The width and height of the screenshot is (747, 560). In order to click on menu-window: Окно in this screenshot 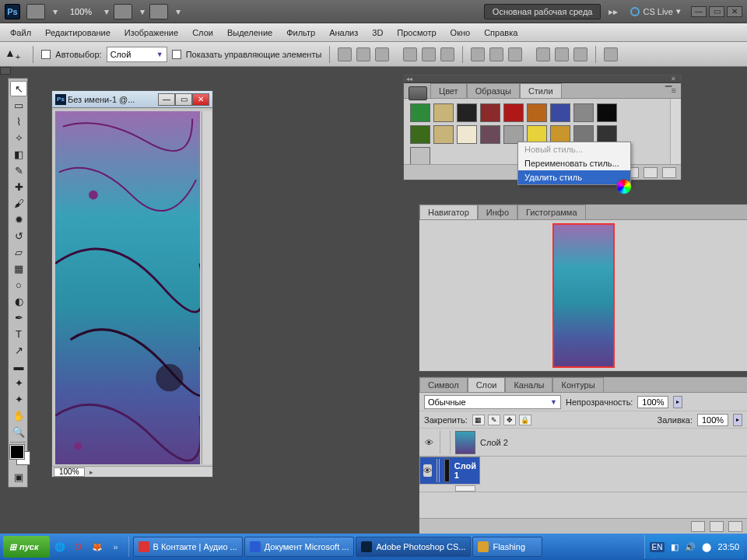, I will do `click(461, 33)`.